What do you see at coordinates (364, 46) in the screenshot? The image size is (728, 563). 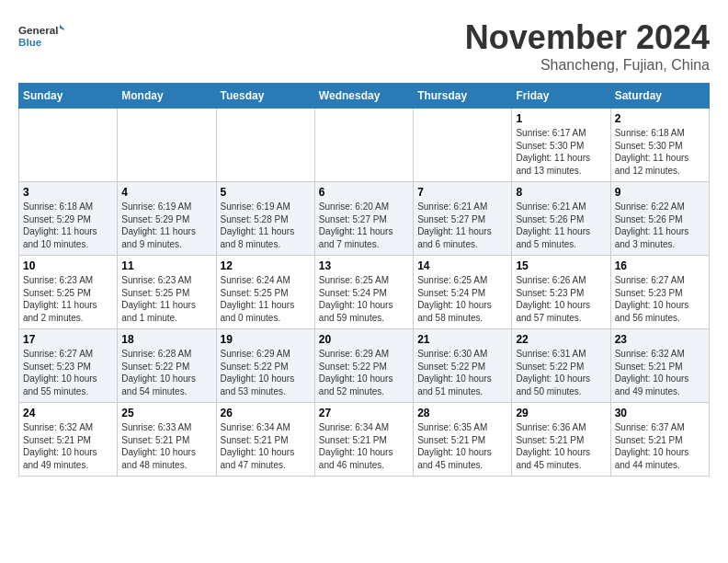 I see `page-header: General Blue November 2024 Shancheng, Fu…` at bounding box center [364, 46].